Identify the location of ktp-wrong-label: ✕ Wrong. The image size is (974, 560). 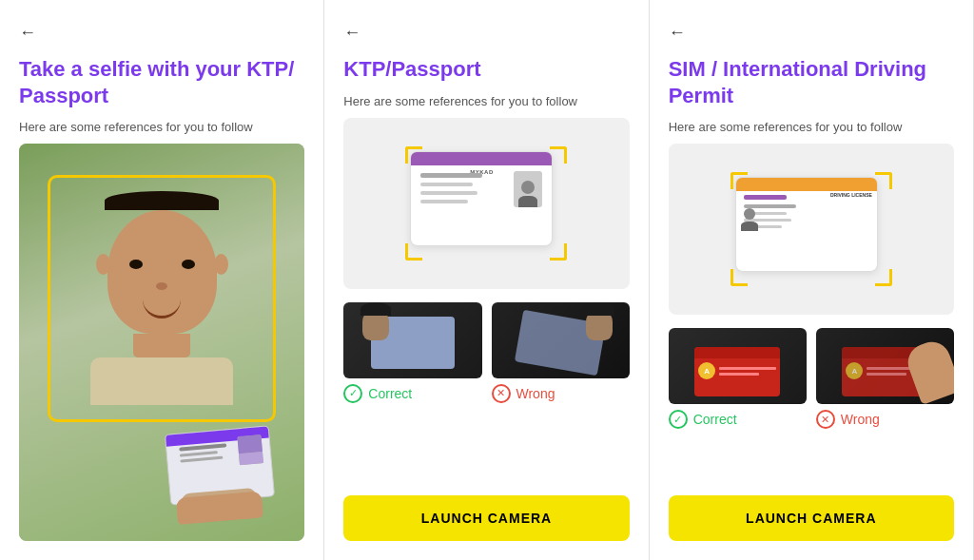
(561, 394).